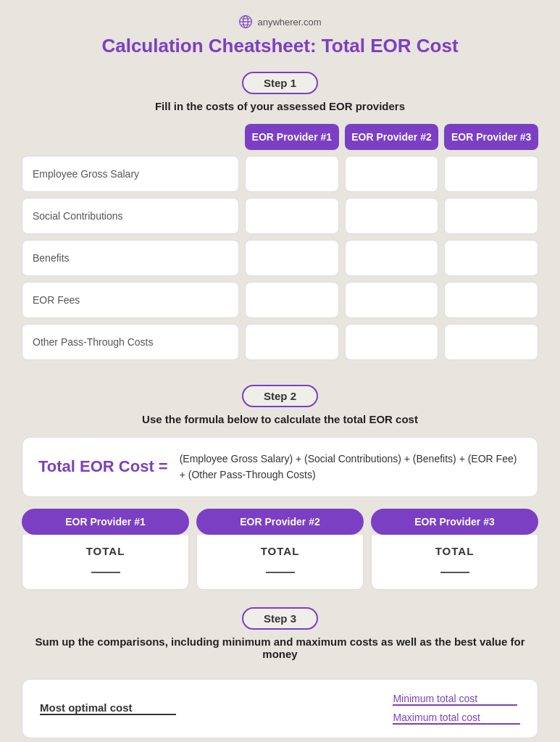 The image size is (560, 742). What do you see at coordinates (212, 46) in the screenshot?
I see `title-prefix: Calculation Cheatsheet:` at bounding box center [212, 46].